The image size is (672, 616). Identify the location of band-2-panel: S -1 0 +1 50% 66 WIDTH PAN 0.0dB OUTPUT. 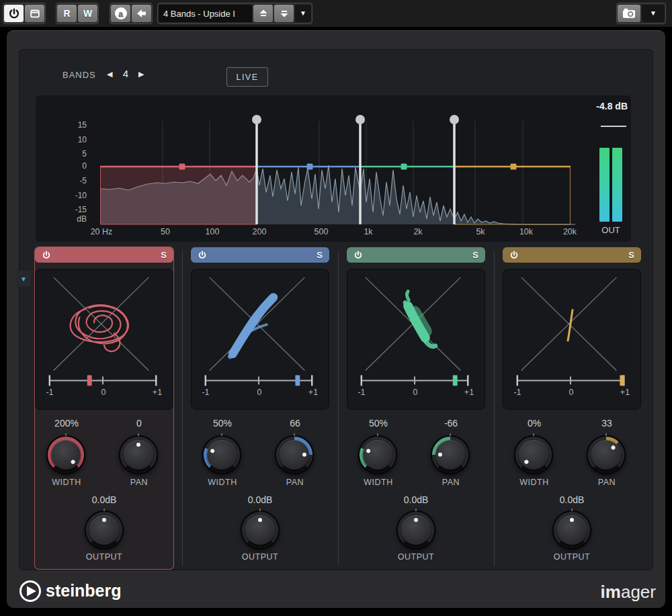
(260, 408).